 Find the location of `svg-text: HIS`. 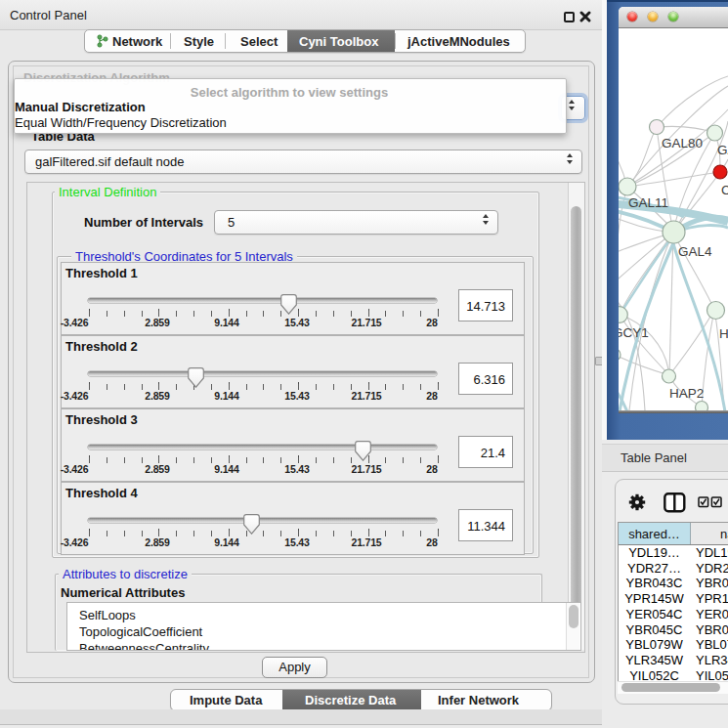

svg-text: HIS is located at coordinates (723, 334).